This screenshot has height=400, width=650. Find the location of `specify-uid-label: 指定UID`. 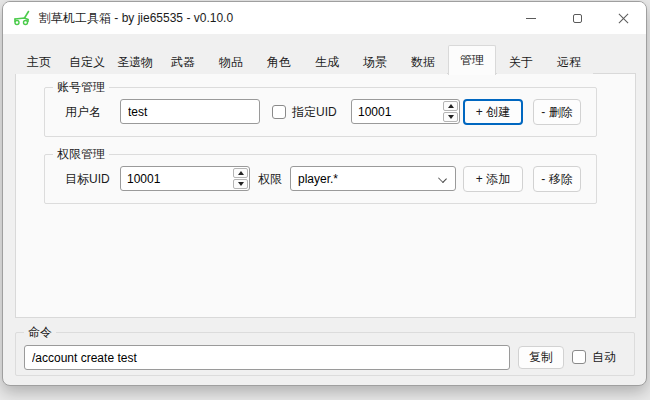

specify-uid-label: 指定UID is located at coordinates (314, 112).